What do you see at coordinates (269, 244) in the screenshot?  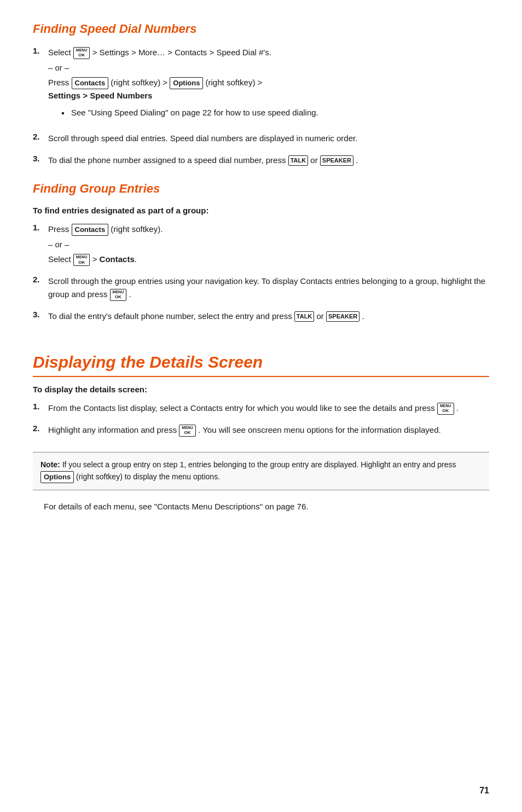 I see `group-or: – or –` at bounding box center [269, 244].